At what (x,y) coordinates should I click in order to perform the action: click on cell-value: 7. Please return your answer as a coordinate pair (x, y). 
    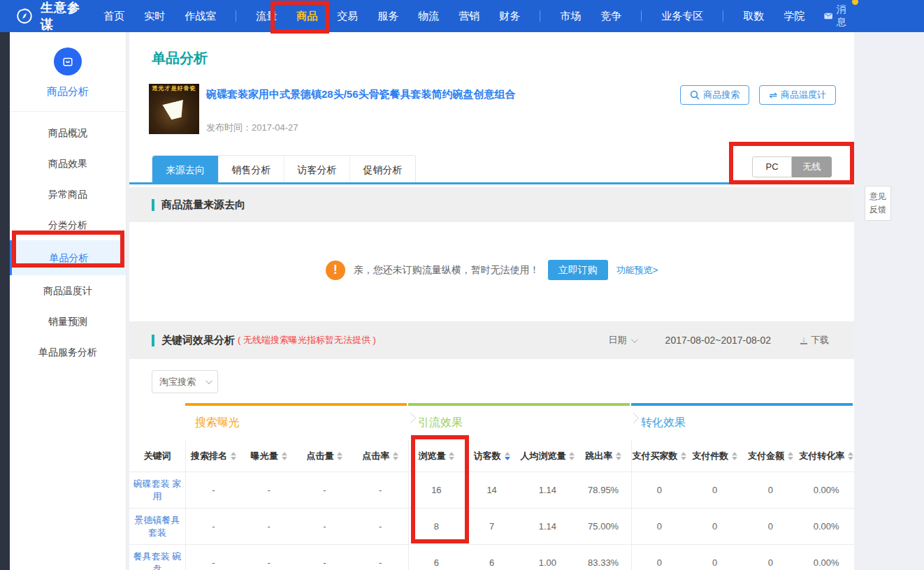
    Looking at the image, I should click on (492, 527).